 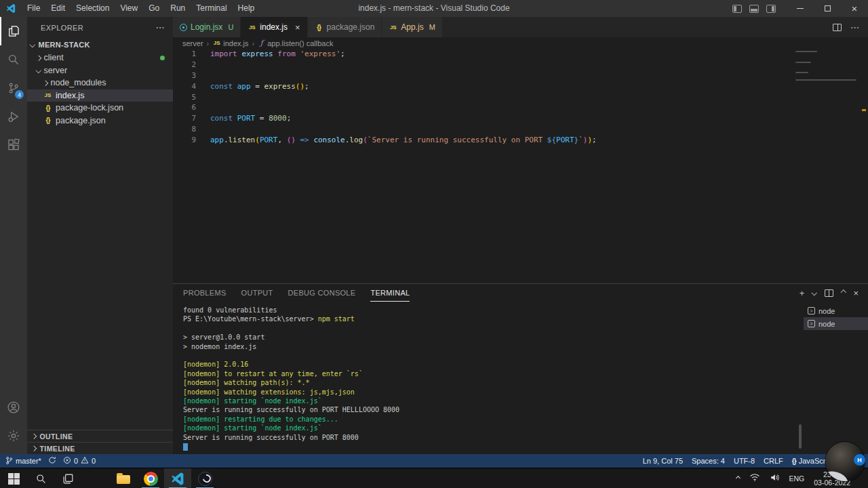 I want to click on chevron-right-icon, so click(x=45, y=83).